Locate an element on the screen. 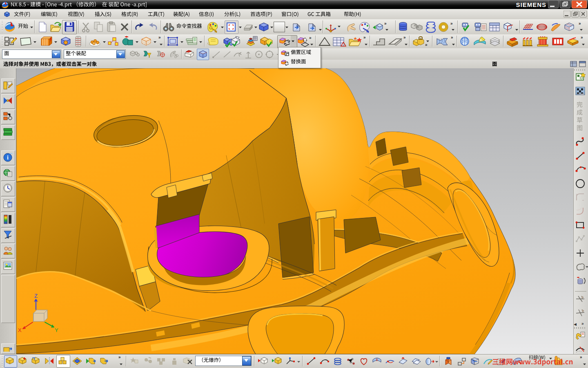  svg-text: Y is located at coordinates (56, 330).